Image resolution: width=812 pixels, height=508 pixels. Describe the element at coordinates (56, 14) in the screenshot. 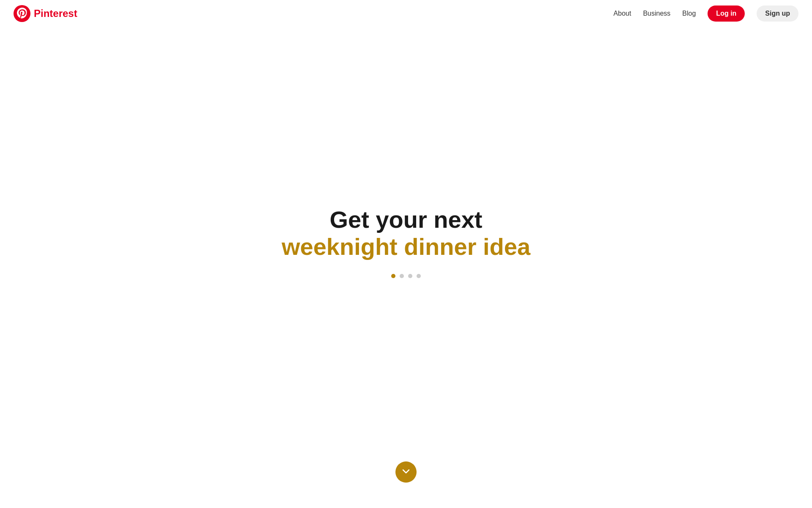

I see `logo-text: Pinterest` at that location.